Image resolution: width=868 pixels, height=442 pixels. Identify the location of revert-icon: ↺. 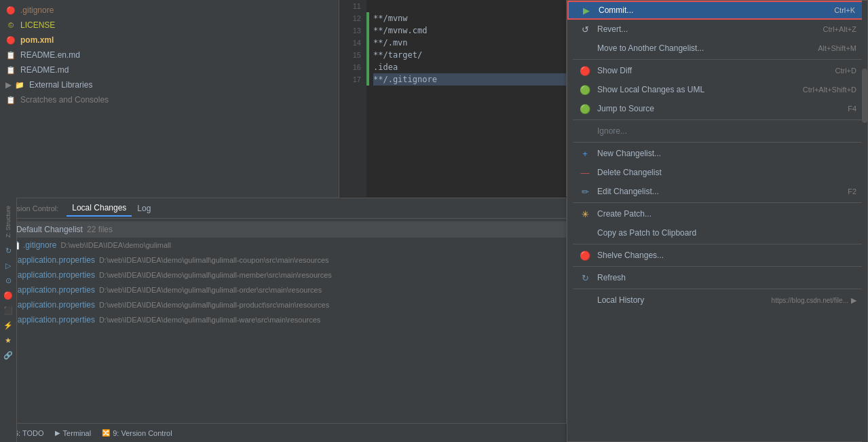
(585, 30).